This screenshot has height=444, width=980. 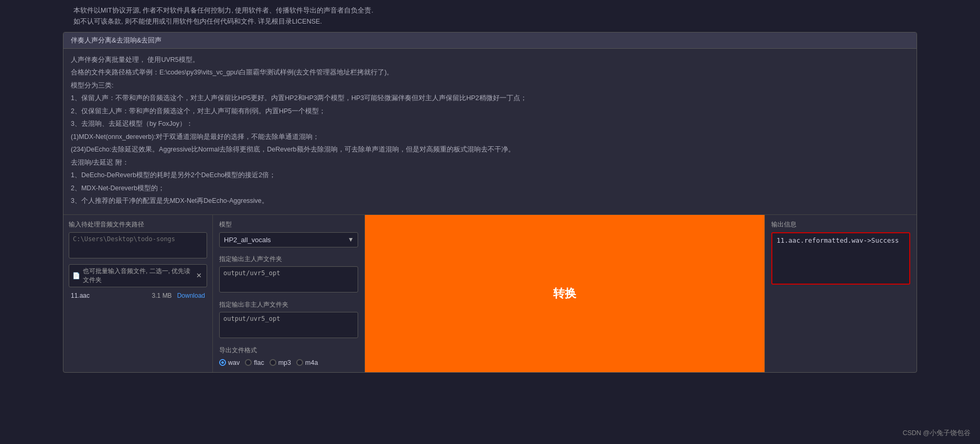 What do you see at coordinates (138, 224) in the screenshot?
I see `file-input-label: 输入待处理音频文件夹路径` at bounding box center [138, 224].